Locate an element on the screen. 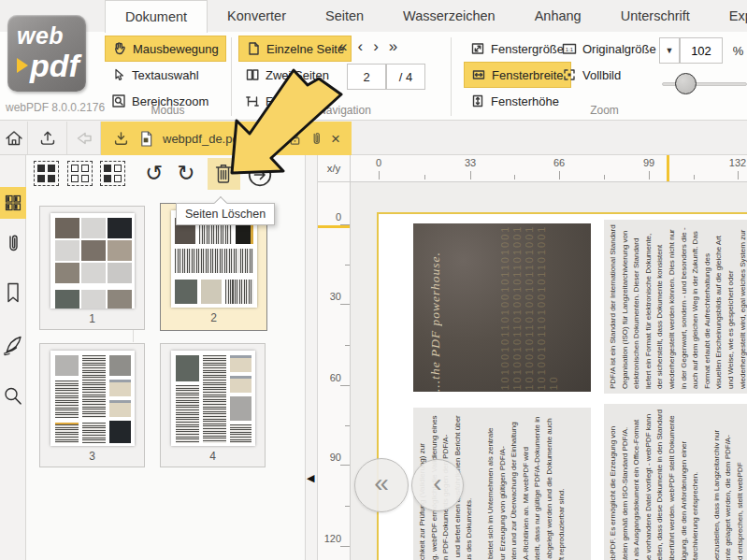  arrow-circle-icon is located at coordinates (260, 175).